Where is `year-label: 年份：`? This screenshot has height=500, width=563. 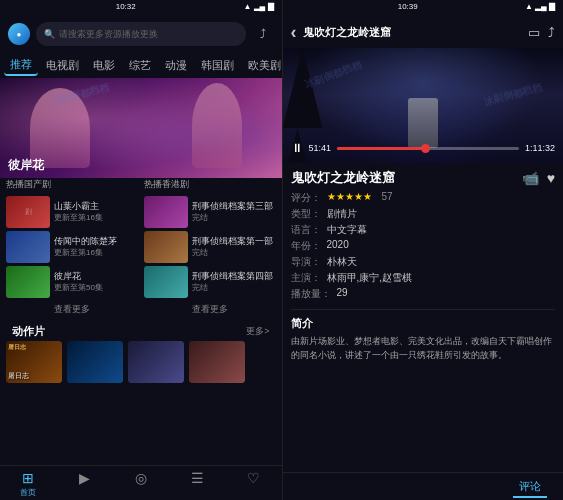
year-label: 年份： is located at coordinates (306, 246).